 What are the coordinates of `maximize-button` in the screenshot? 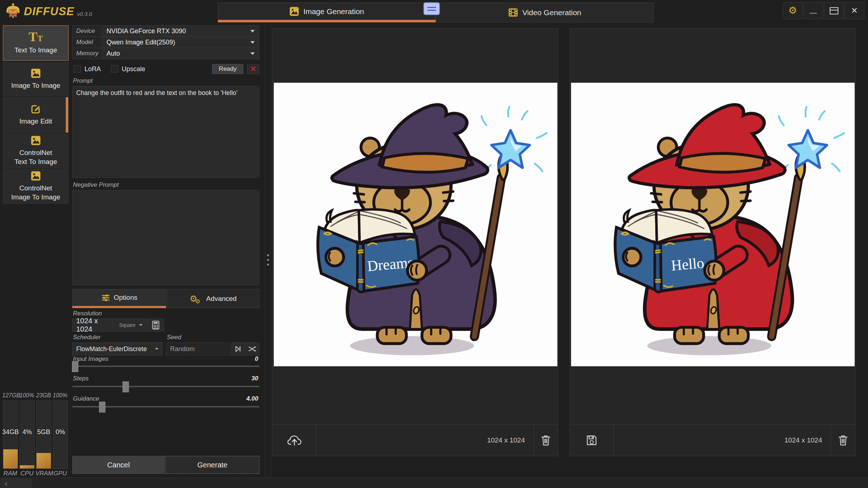 It's located at (834, 11).